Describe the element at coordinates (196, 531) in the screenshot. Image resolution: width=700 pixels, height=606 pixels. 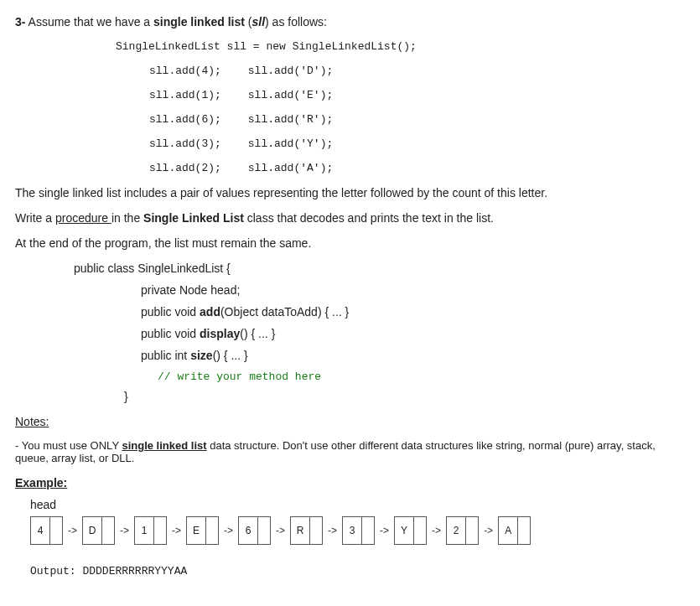
I see `ll-node-3-val: E` at that location.